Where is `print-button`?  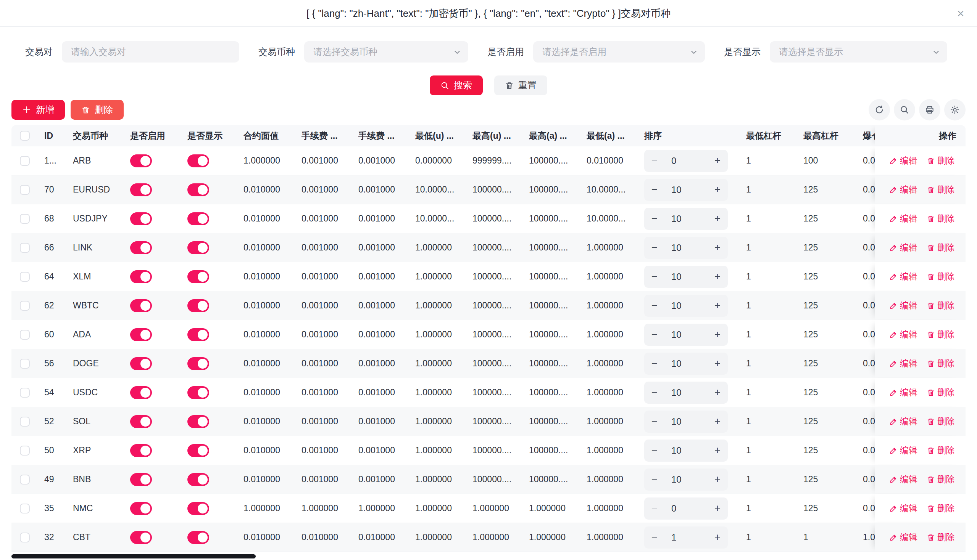
print-button is located at coordinates (930, 110).